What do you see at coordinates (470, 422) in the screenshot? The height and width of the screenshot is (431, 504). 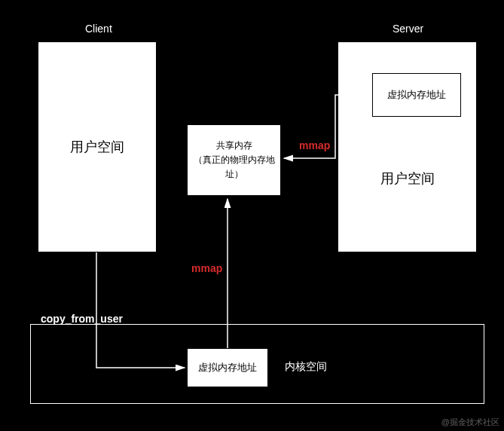 I see `watermark: @掘金技术社区` at bounding box center [470, 422].